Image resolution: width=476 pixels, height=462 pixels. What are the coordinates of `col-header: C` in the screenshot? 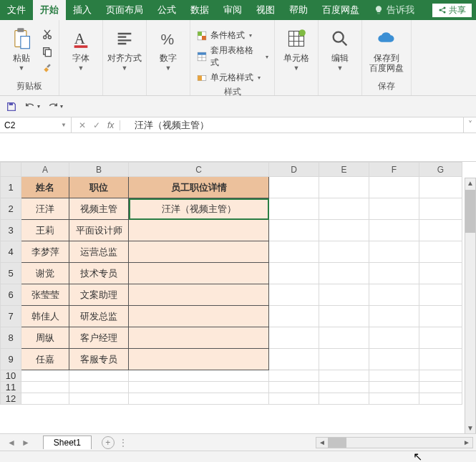 It's located at (199, 170).